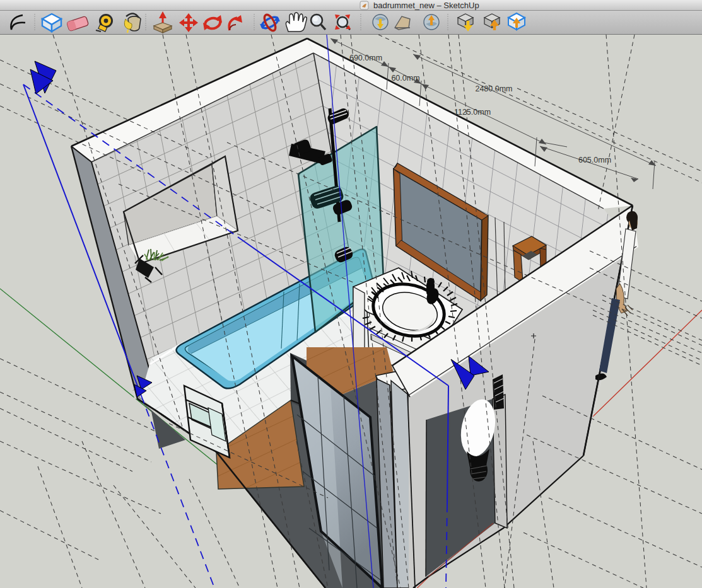 The width and height of the screenshot is (702, 588). Describe the element at coordinates (472, 112) in the screenshot. I see `svg-text: 1125.0mm` at that location.